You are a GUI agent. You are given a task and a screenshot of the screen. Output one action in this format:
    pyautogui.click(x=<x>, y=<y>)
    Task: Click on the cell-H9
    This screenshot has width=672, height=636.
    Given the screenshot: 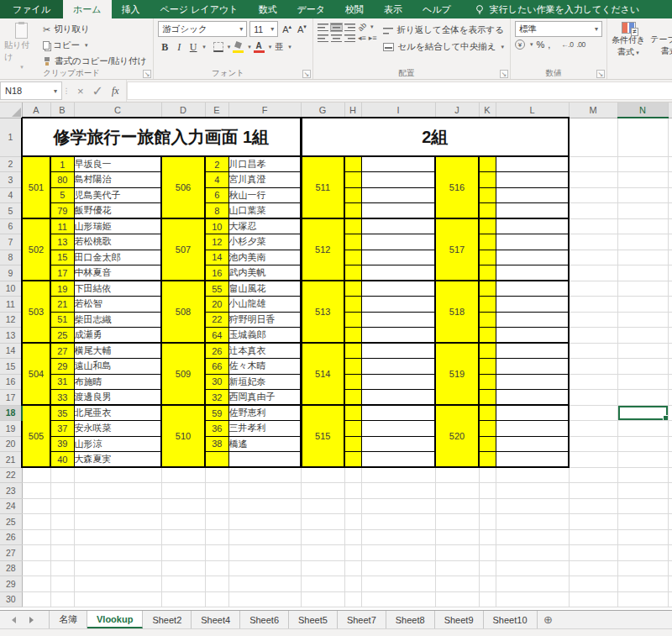 What is the action you would take?
    pyautogui.click(x=353, y=274)
    